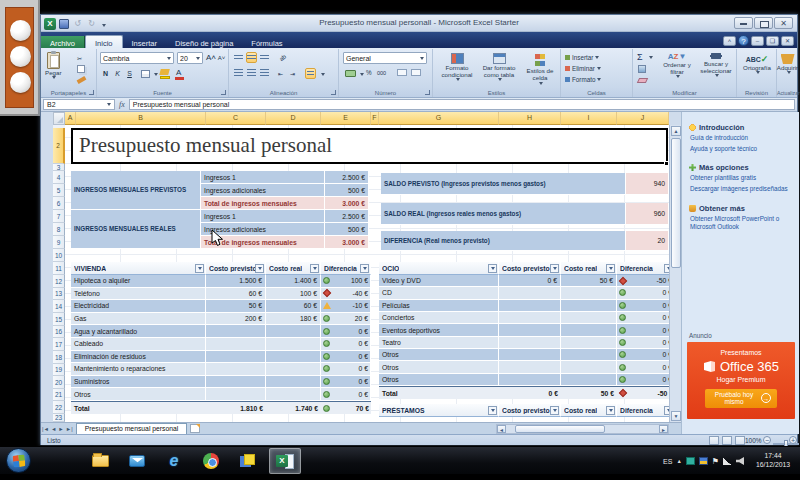 The width and height of the screenshot is (800, 480). Describe the element at coordinates (263, 216) in the screenshot. I see `income-item-cell: Ingresos 1` at that location.